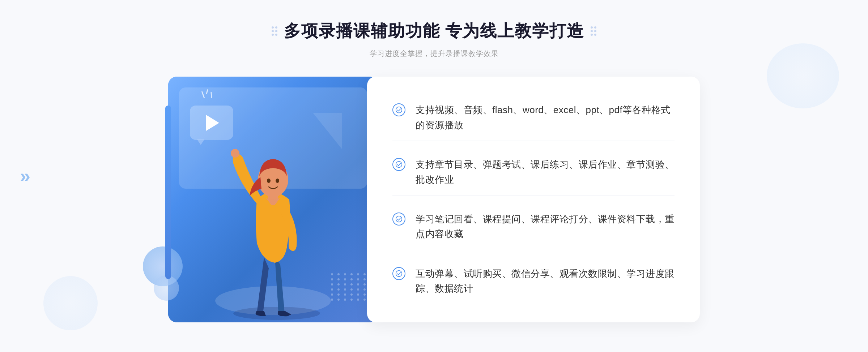  Describe the element at coordinates (545, 281) in the screenshot. I see `feature-text-4: 互动弹幕、试听购买、微信分享、观看次数限制、学习进度跟踪、数据统计` at that location.